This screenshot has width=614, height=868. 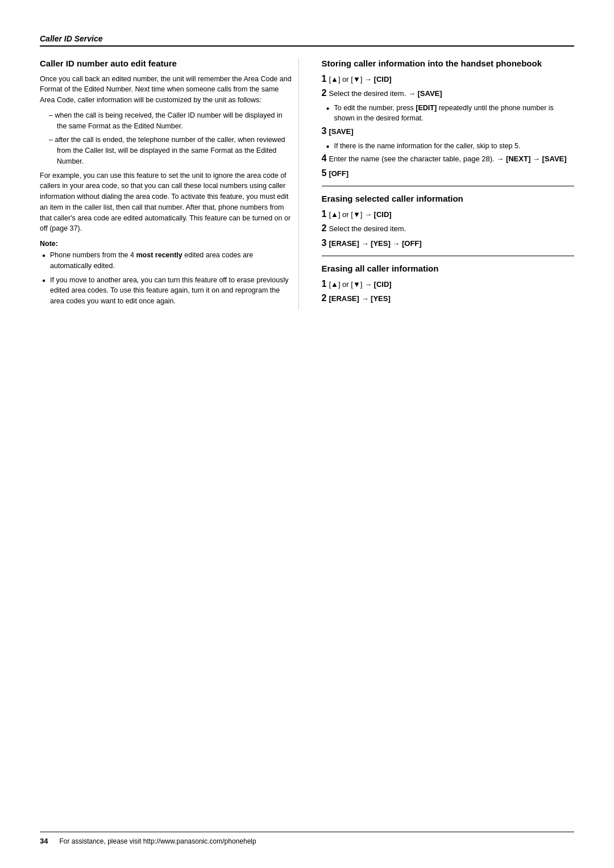 What do you see at coordinates (324, 173) in the screenshot?
I see `step-num-5: 5` at bounding box center [324, 173].